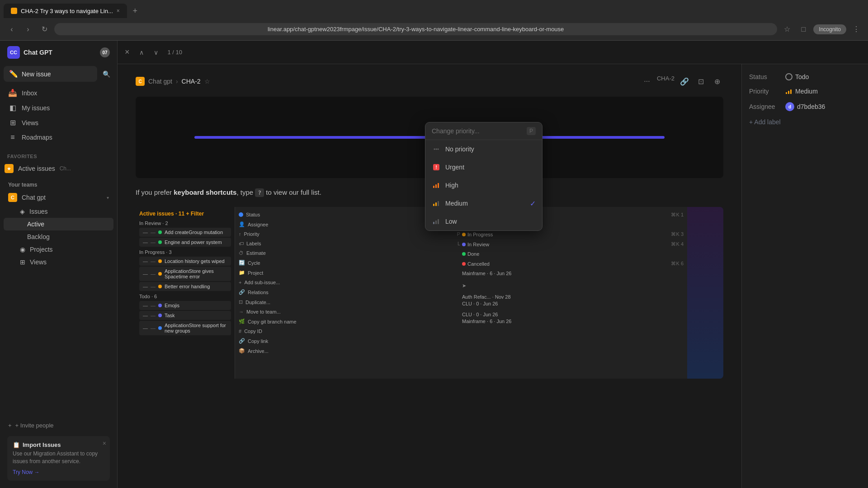 The width and height of the screenshot is (868, 488). What do you see at coordinates (191, 81) in the screenshot?
I see `breadcrumb-issue-id: CHA-2` at bounding box center [191, 81].